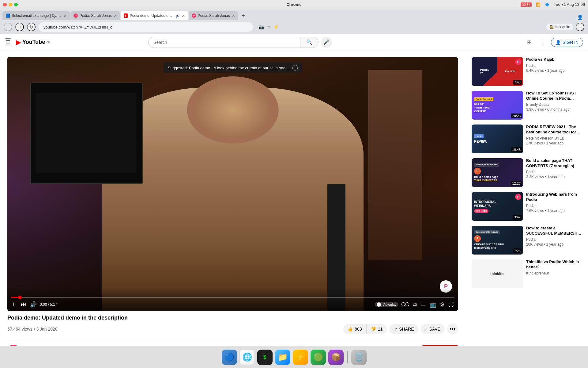  What do you see at coordinates (213, 16) in the screenshot?
I see `tab-4: P Podia: Sarah Jonas ✕` at bounding box center [213, 16].